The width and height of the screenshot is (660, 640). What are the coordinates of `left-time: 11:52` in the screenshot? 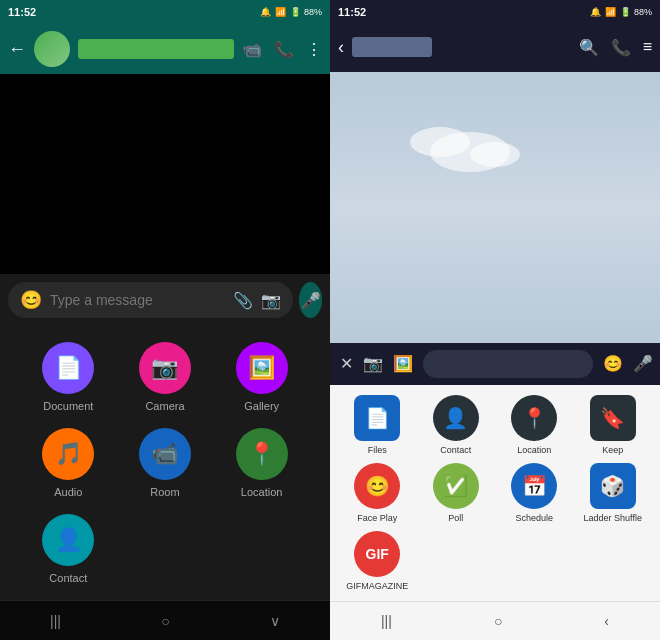 It's located at (22, 12).